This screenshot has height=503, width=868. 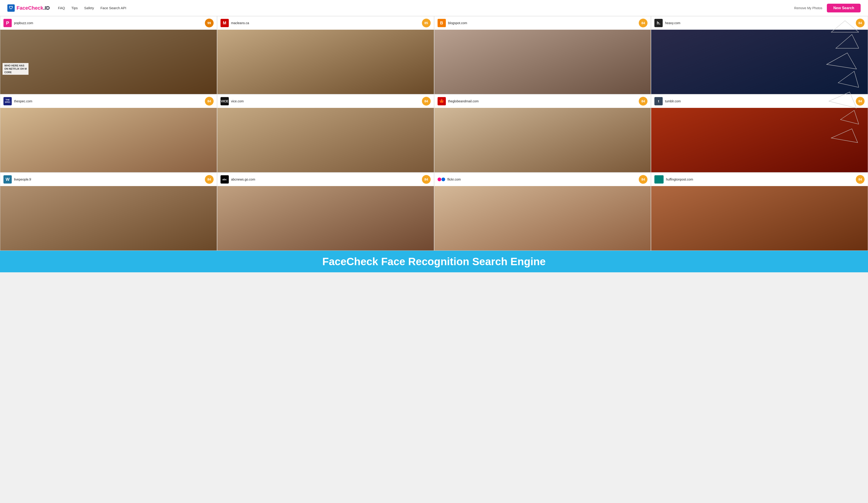 What do you see at coordinates (668, 101) in the screenshot?
I see `site-info: t tumblr.com` at bounding box center [668, 101].